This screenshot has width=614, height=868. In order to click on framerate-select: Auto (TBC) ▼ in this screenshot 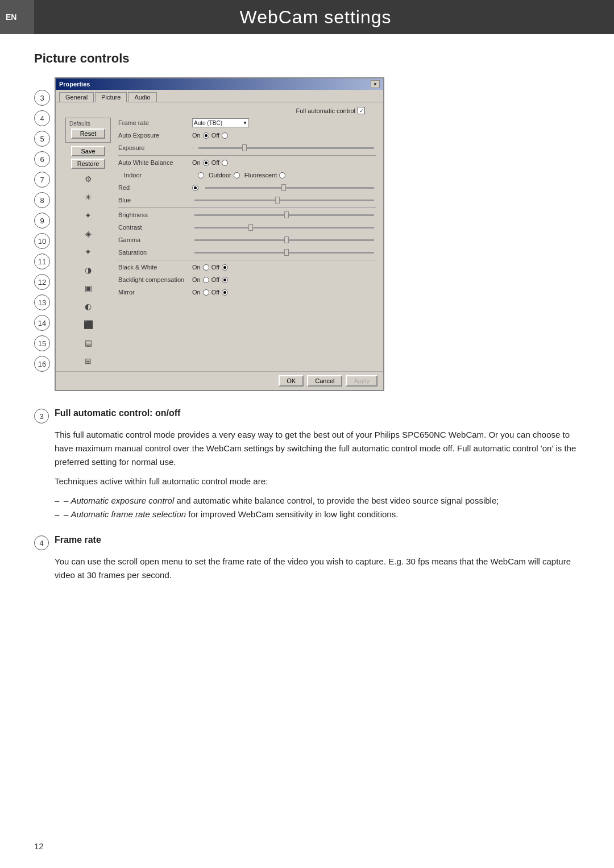, I will do `click(221, 123)`.